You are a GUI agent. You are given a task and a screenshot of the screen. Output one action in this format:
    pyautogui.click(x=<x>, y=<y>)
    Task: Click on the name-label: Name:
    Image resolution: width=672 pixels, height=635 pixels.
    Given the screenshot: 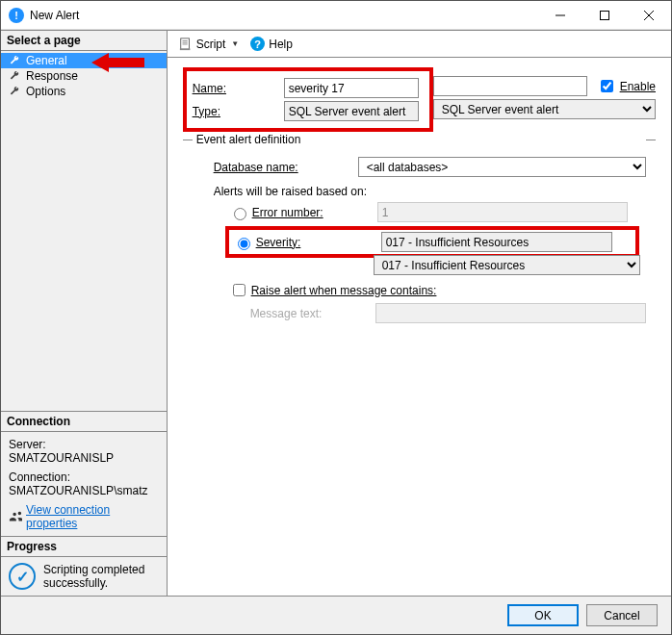 What is the action you would take?
    pyautogui.click(x=239, y=89)
    